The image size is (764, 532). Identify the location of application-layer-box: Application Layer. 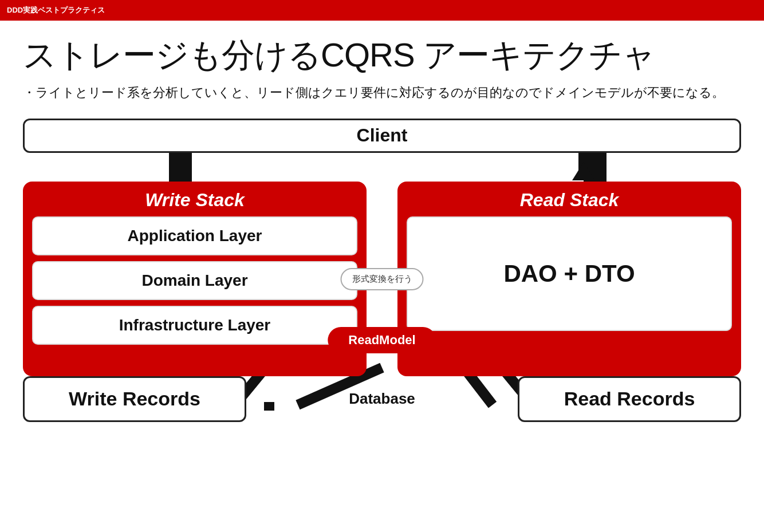
(195, 236).